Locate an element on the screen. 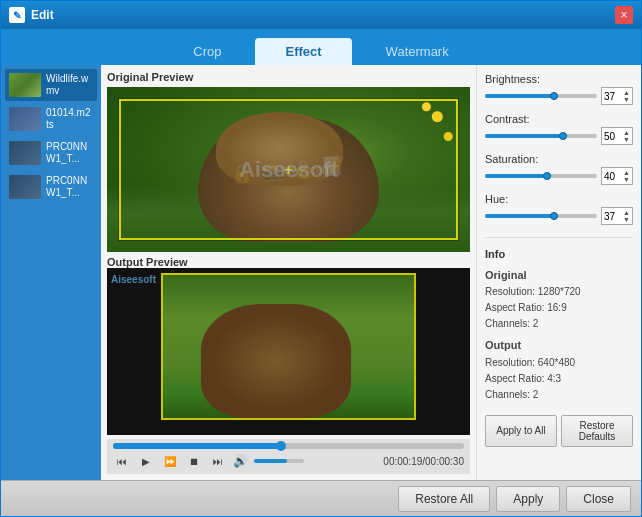  file-item-4: PRC0NNW1_T... is located at coordinates (51, 187).